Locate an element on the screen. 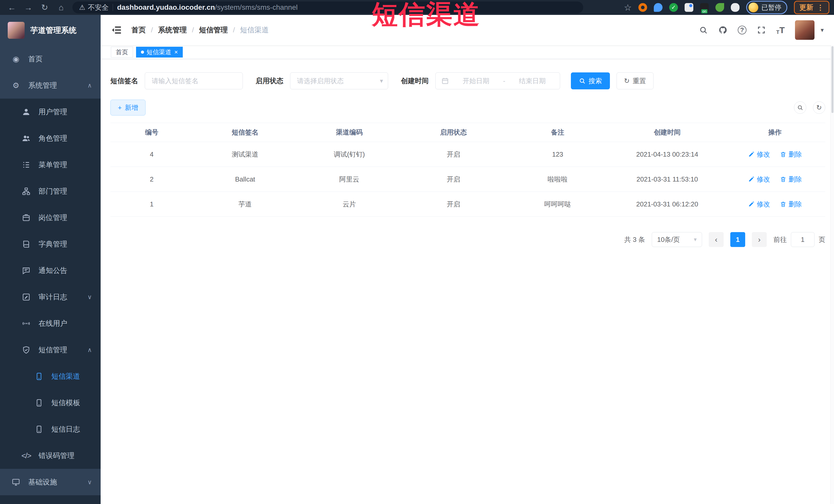  sidebar-item-home: ◉ 首页 is located at coordinates (50, 59).